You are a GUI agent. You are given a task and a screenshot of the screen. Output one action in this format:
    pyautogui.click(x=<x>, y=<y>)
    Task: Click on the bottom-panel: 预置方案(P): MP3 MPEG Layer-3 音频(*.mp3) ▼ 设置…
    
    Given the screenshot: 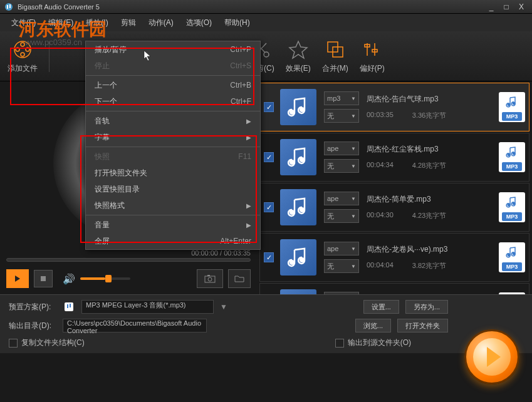 What is the action you would take?
    pyautogui.click(x=266, y=324)
    